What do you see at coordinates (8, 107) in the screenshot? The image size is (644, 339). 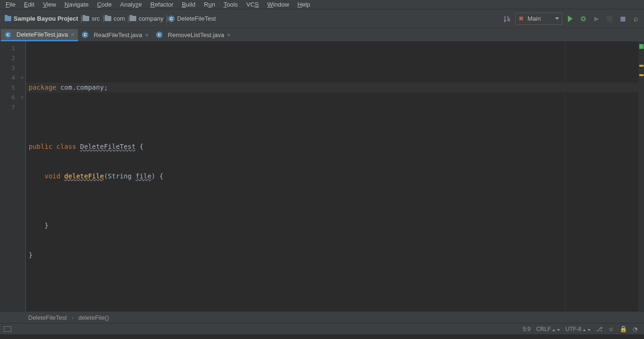 I see `line-number: 7` at bounding box center [8, 107].